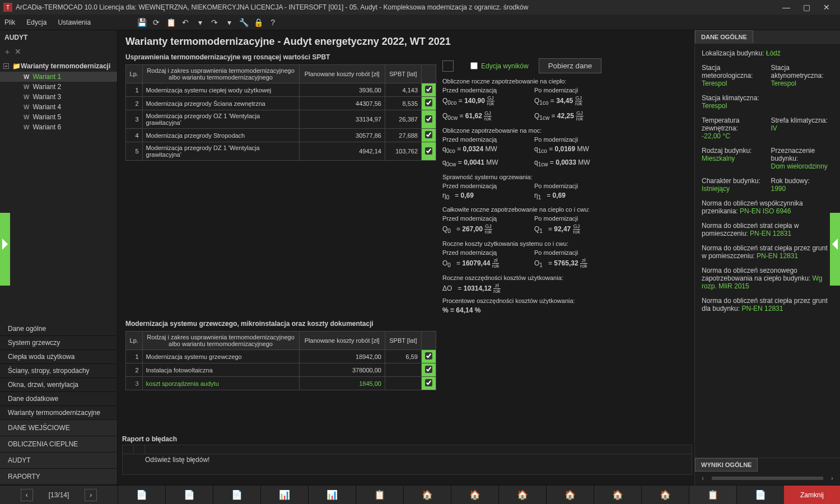 The width and height of the screenshot is (840, 504). I want to click on tree-variant-3: WWariant 3, so click(58, 97).